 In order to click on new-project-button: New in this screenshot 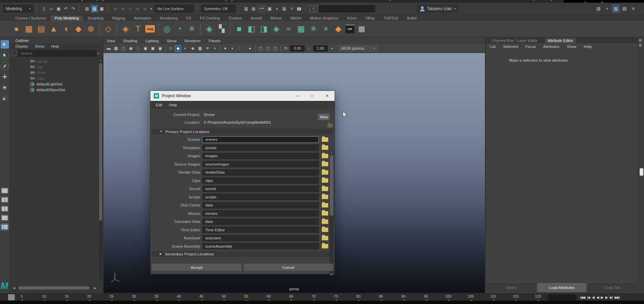, I will do `click(324, 117)`.